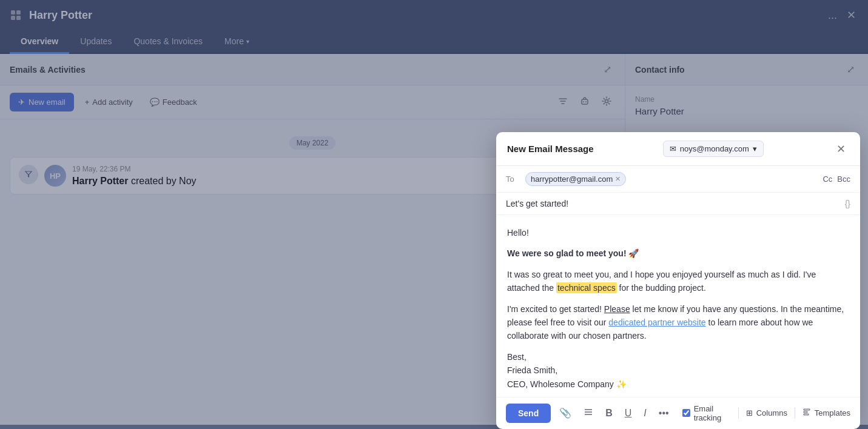  Describe the element at coordinates (772, 413) in the screenshot. I see `columns-label: Columns` at that location.